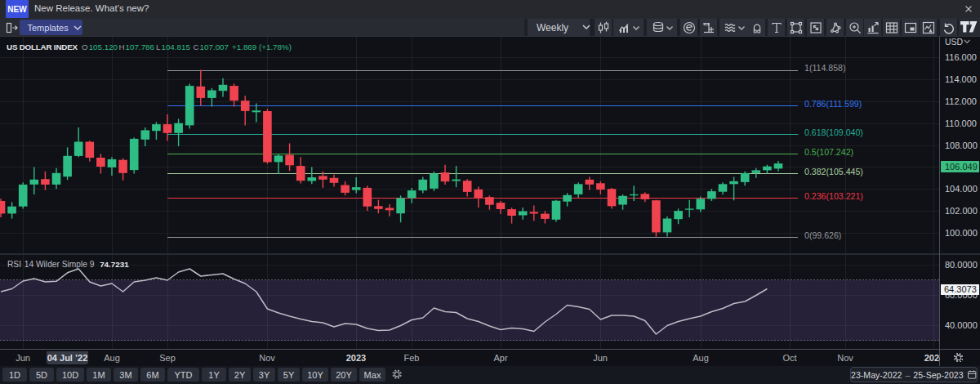 The width and height of the screenshot is (980, 384). I want to click on svg-text: RSI 14 Wilder Simple 9 74.7231, so click(69, 265).